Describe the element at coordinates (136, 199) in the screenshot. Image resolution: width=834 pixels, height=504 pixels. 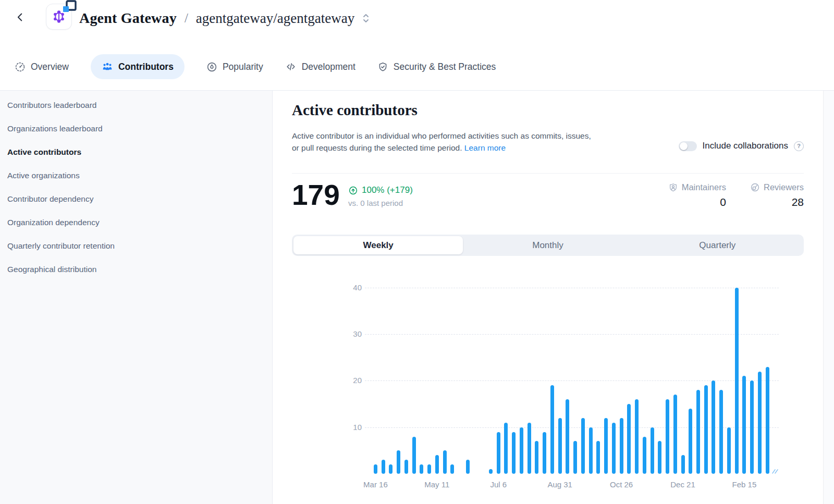
I see `sidebar-item-contributor-dependency: Contributor dependency` at that location.